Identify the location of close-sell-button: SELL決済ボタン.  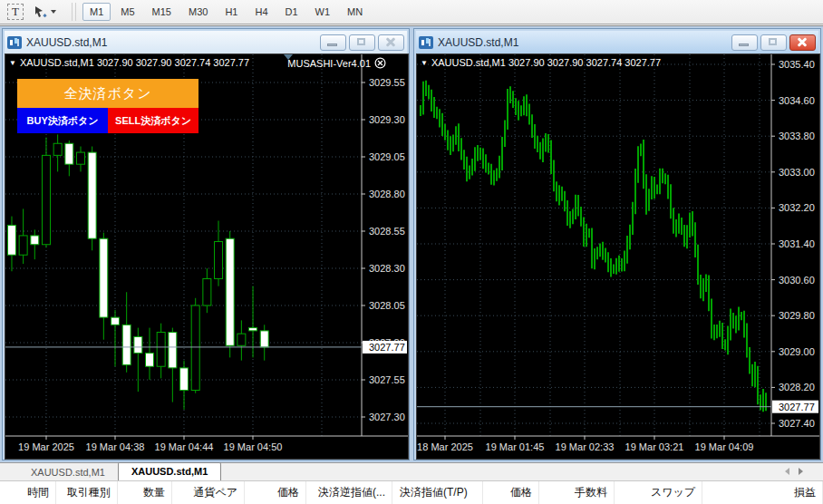
(153, 121).